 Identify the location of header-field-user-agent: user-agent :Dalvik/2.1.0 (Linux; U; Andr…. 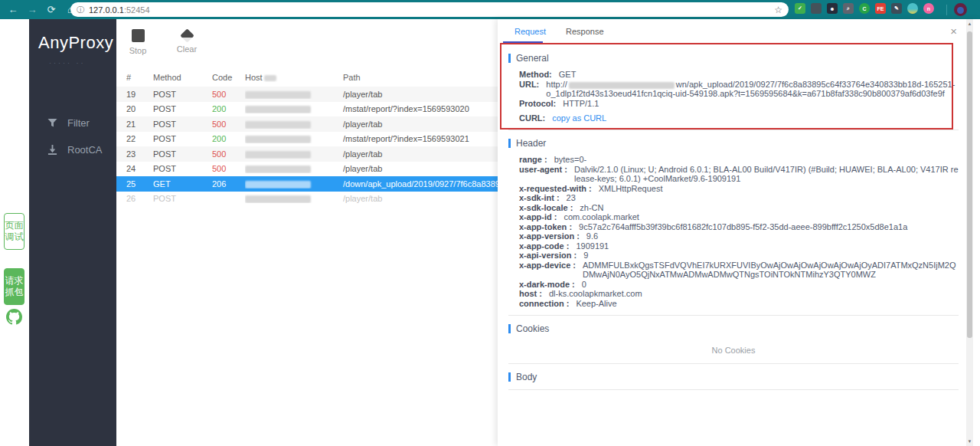
(739, 175).